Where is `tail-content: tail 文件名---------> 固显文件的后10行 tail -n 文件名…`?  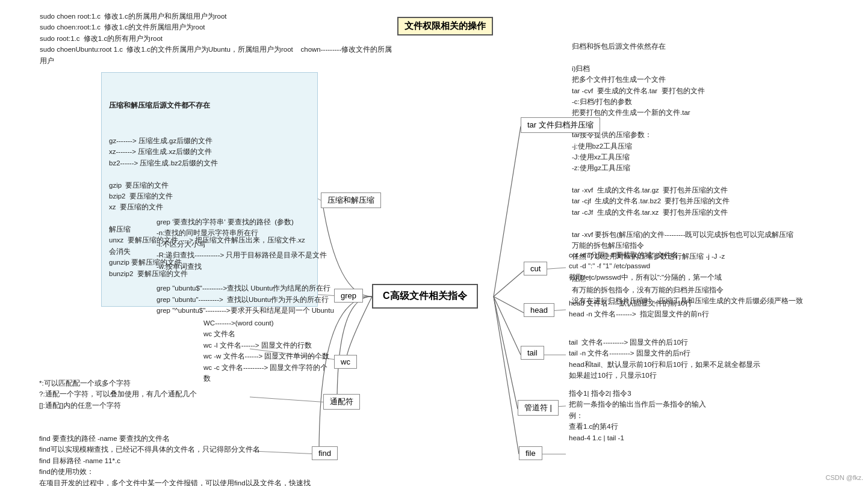 tail-content: tail 文件名---------> 固显文件的后10行 tail -n 文件名… is located at coordinates (707, 359).